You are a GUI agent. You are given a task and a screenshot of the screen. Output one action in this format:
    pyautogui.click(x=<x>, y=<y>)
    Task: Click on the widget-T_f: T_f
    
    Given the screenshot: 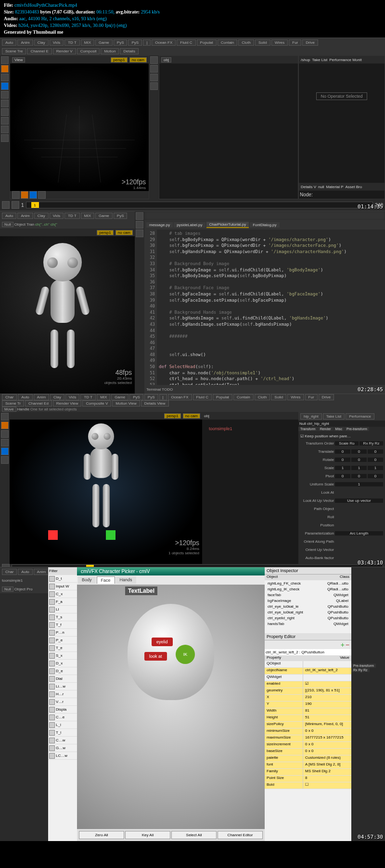 What is the action you would take?
    pyautogui.click(x=63, y=625)
    